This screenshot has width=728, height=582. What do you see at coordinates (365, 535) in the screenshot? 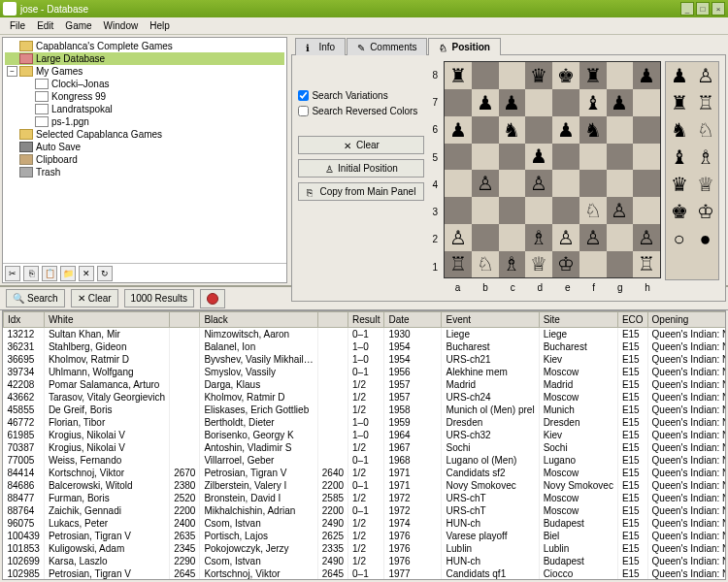
I see `table-row: 100439Petrosian, Tigran V2635Portisch, L…` at bounding box center [365, 535].